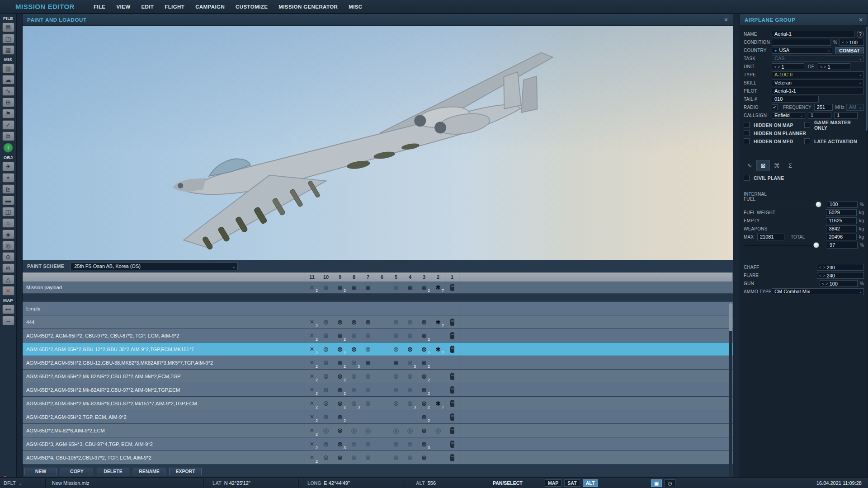 The height and width of the screenshot is (488, 868). What do you see at coordinates (8, 309) in the screenshot?
I see `map-key-icon: ⊷` at bounding box center [8, 309].